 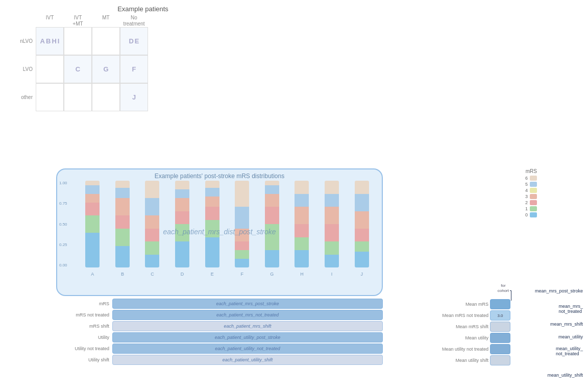 I want to click on mean-box-row-utility, so click(x=501, y=338).